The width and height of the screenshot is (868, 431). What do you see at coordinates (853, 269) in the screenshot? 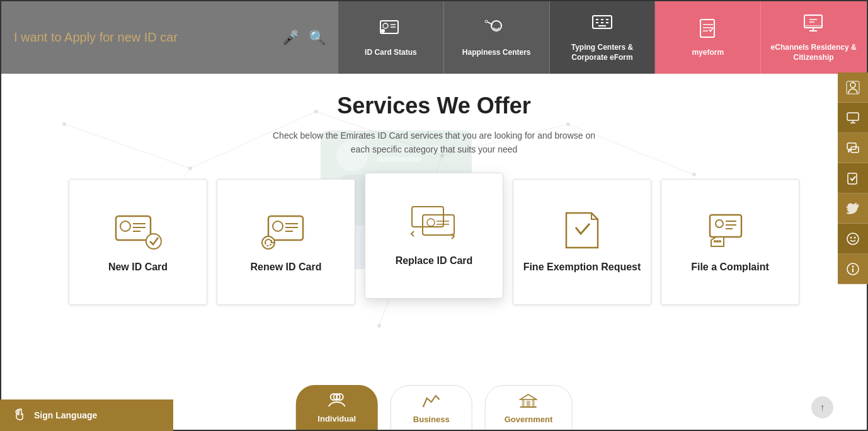
I see `sidebar-info-btn` at bounding box center [853, 269].